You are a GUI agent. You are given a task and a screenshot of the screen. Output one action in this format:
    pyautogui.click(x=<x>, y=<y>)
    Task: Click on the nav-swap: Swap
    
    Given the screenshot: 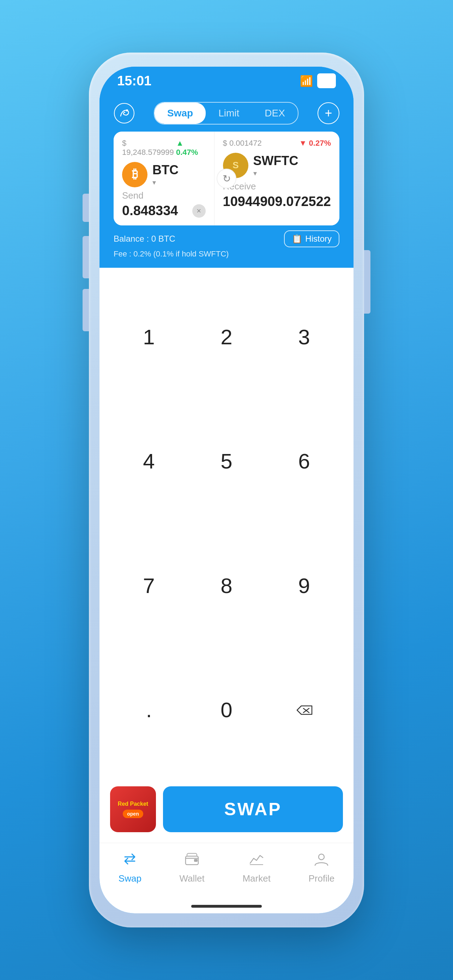 What is the action you would take?
    pyautogui.click(x=130, y=868)
    